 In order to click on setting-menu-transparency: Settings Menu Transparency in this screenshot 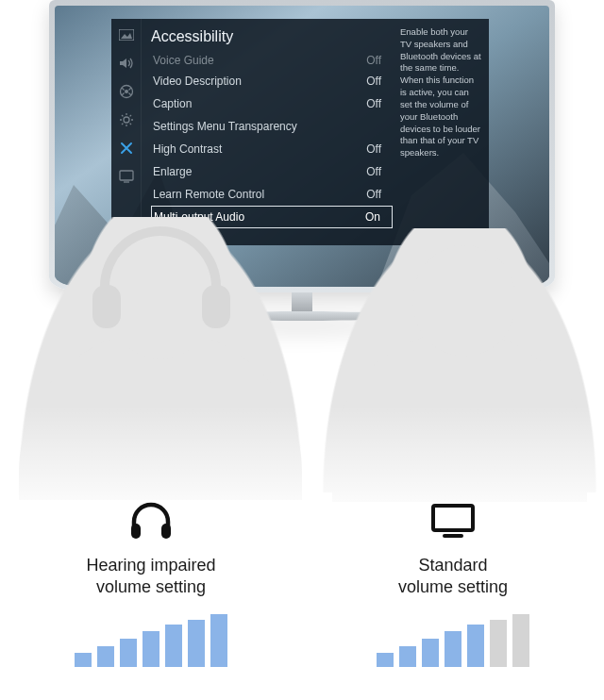, I will do `click(272, 126)`.